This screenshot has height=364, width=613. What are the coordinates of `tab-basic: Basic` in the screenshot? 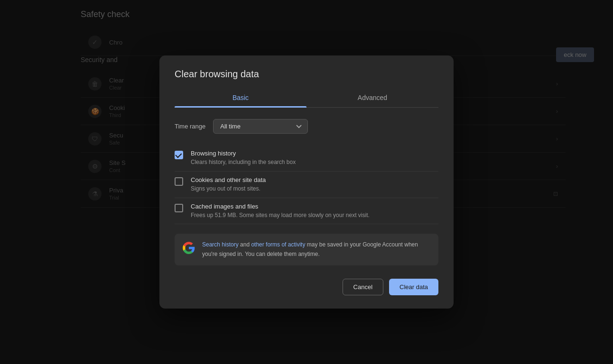 It's located at (241, 98).